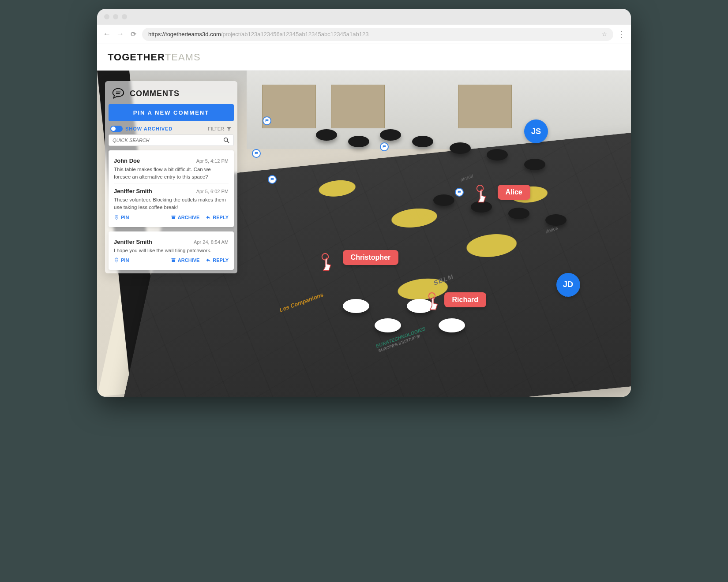 The width and height of the screenshot is (728, 582). What do you see at coordinates (184, 34) in the screenshot?
I see `url-host: https://togetherteams3d.com` at bounding box center [184, 34].